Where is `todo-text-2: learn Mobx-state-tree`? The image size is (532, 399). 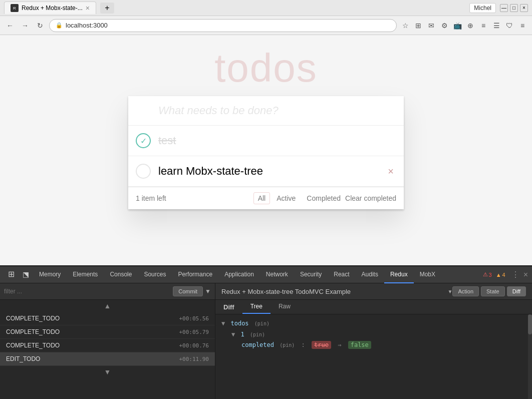 todo-text-2: learn Mobx-state-tree is located at coordinates (272, 171).